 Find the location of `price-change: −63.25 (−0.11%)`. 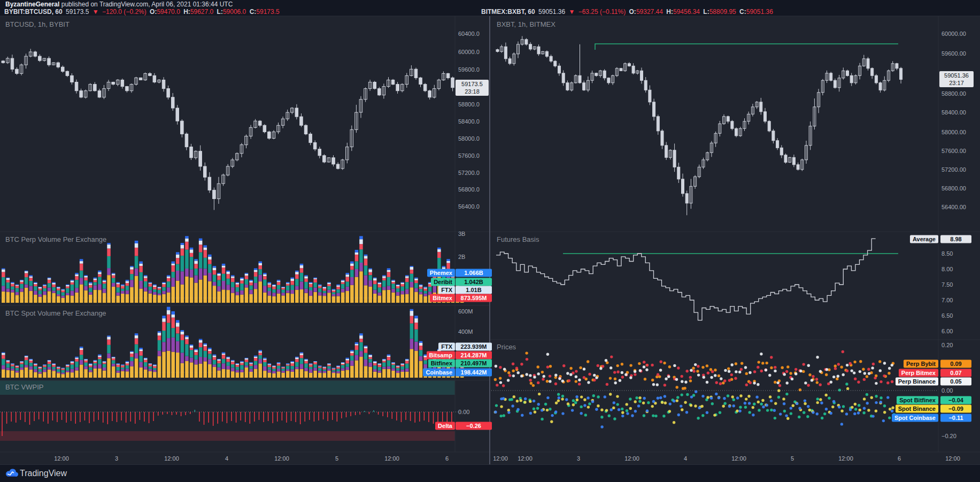

price-change: −63.25 (−0.11%) is located at coordinates (602, 12).